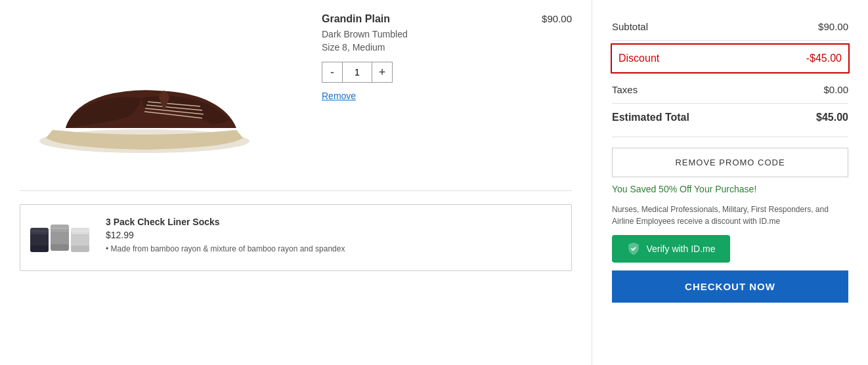  Describe the element at coordinates (60, 238) in the screenshot. I see `suggested-product-image` at that location.